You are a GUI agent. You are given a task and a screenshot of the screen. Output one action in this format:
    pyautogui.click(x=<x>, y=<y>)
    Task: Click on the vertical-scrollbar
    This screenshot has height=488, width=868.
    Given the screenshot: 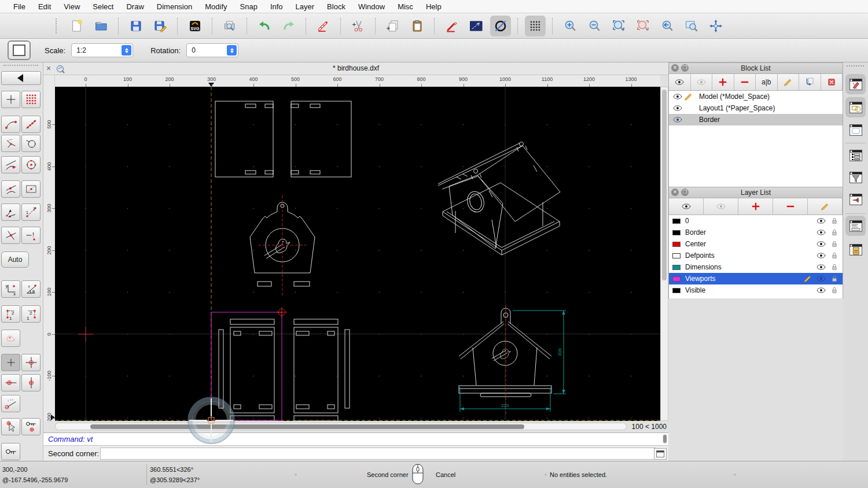 What is the action you would take?
    pyautogui.click(x=664, y=254)
    